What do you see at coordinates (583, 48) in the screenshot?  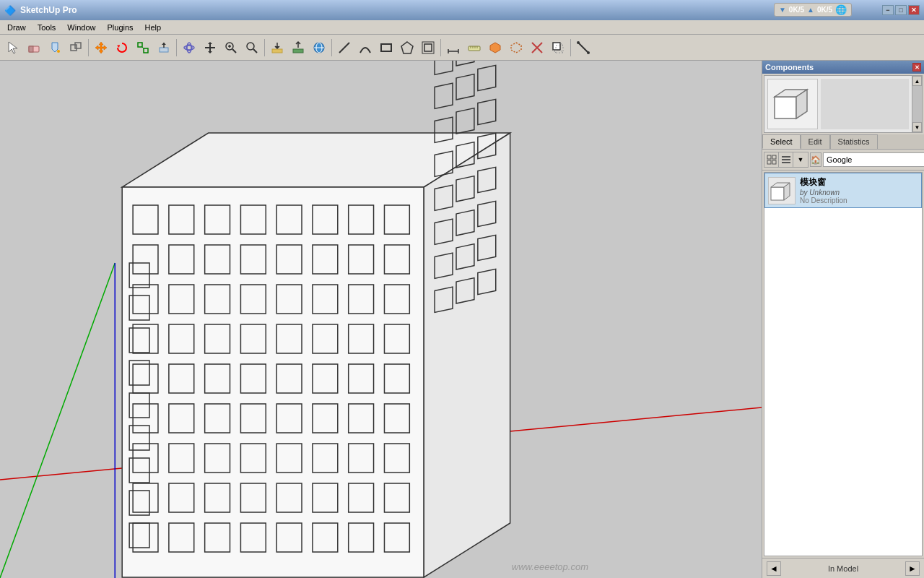 I see `measure-btn` at bounding box center [583, 48].